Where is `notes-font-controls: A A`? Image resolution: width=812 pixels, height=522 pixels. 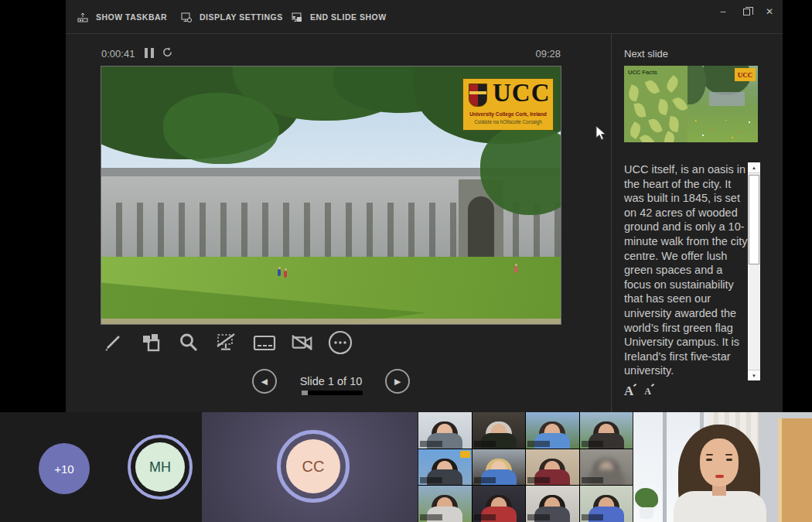 notes-font-controls: A A is located at coordinates (637, 391).